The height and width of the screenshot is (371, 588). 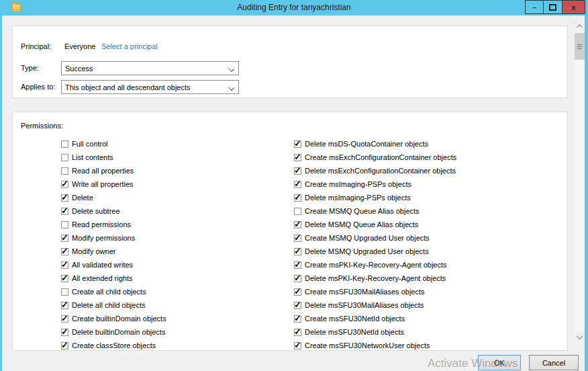 What do you see at coordinates (580, 46) in the screenshot?
I see `scrollbar-thumb` at bounding box center [580, 46].